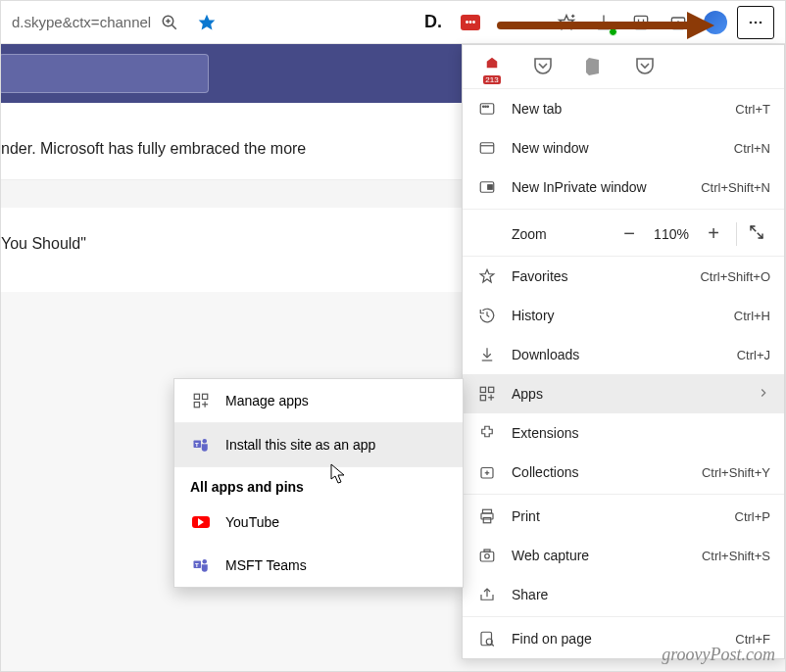  I want to click on apps-icon, so click(487, 394).